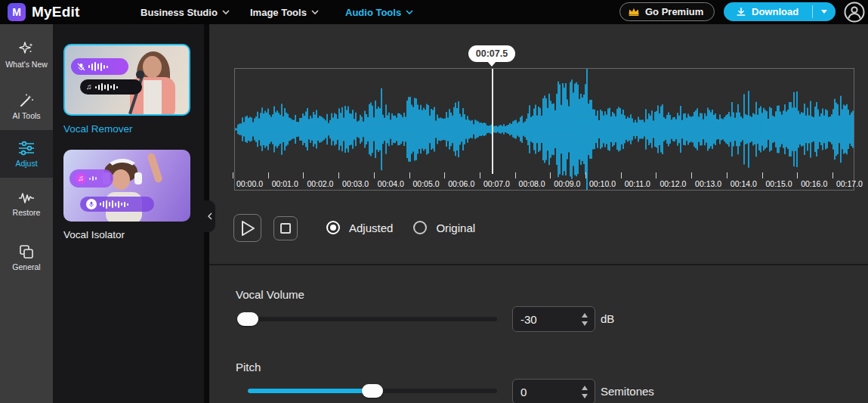  I want to click on chevron-left-icon, so click(210, 216).